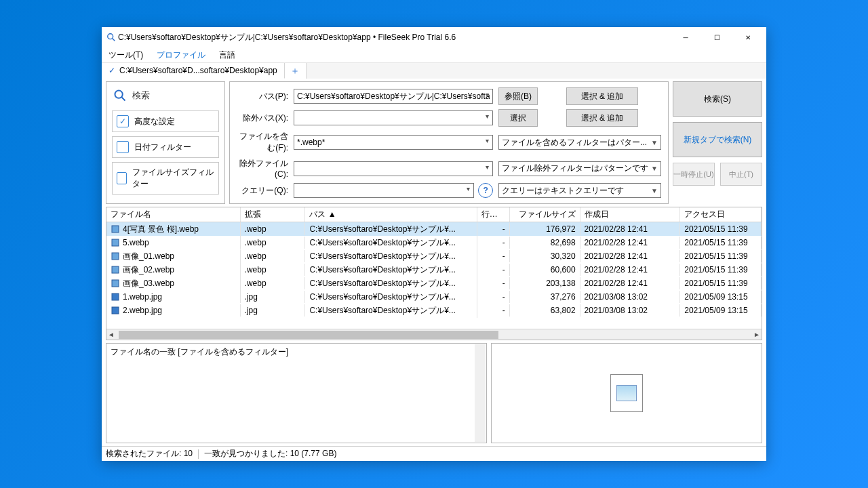 The width and height of the screenshot is (868, 488). Describe the element at coordinates (163, 148) in the screenshot. I see `sidebar-date-filter-label: 日付フィルター` at that location.